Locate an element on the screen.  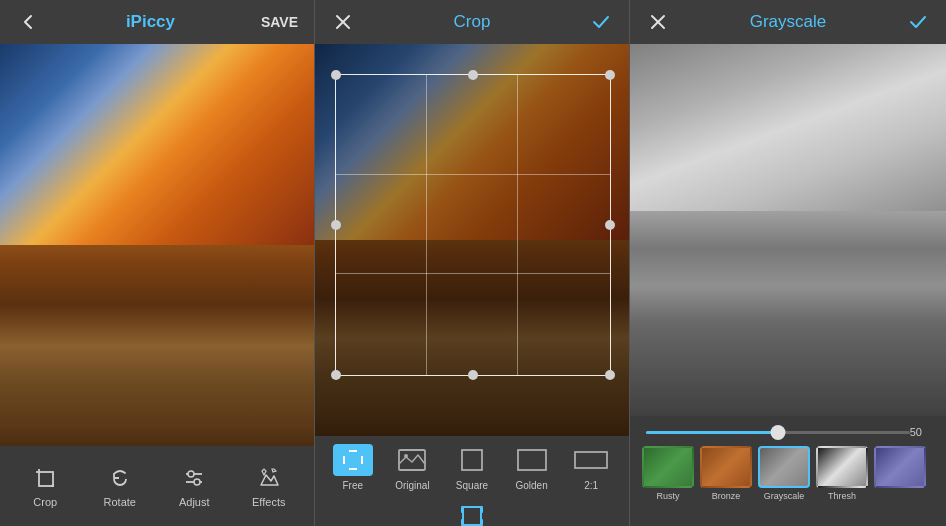
crop-option-golden: Golden is located at coordinates (532, 468).